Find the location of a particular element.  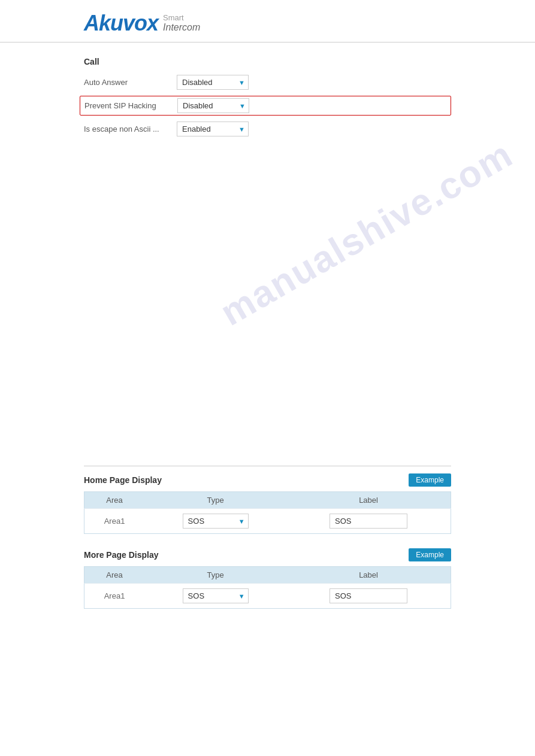

home-page-col-type: Type is located at coordinates (216, 500).